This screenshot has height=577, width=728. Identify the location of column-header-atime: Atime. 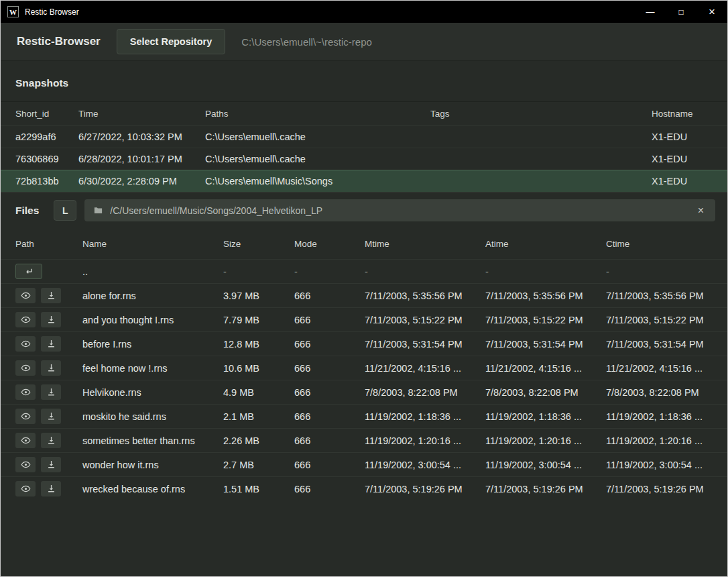
(546, 244).